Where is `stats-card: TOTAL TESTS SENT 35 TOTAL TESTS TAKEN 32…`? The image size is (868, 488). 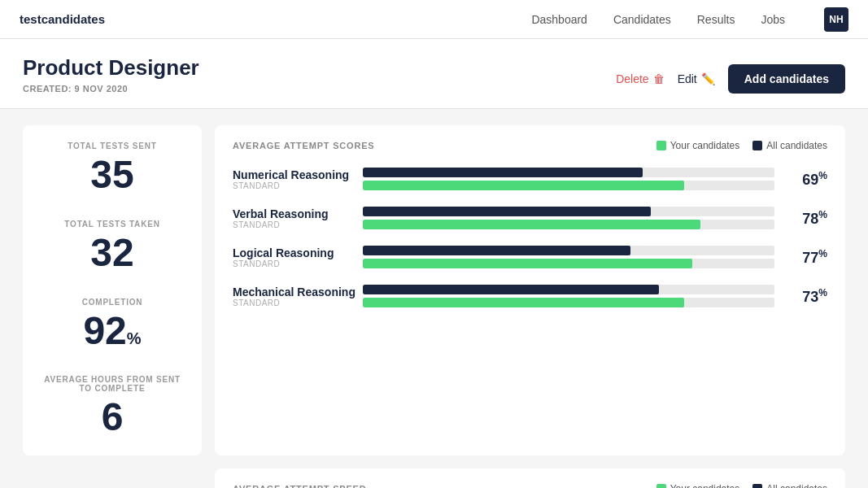
stats-card: TOTAL TESTS SENT 35 TOTAL TESTS TAKEN 32… is located at coordinates (112, 290).